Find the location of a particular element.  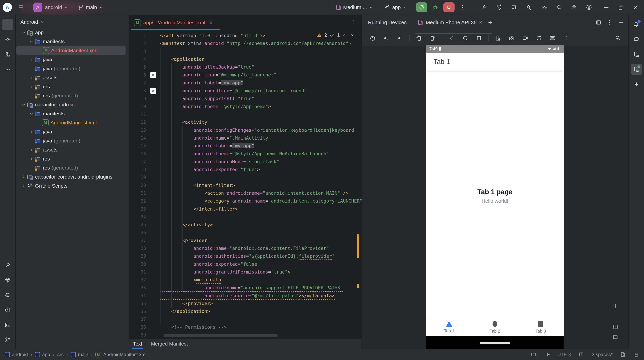

phone-tab-tab-3: Tab 3 is located at coordinates (540, 327).